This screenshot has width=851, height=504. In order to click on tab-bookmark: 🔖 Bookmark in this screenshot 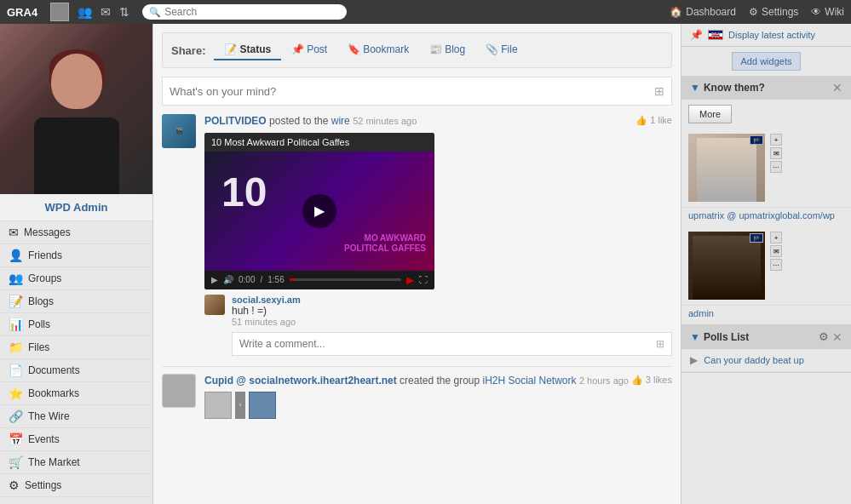, I will do `click(378, 50)`.